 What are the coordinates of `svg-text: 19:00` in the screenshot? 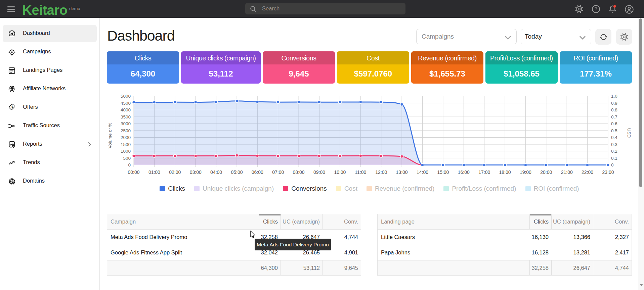 It's located at (525, 172).